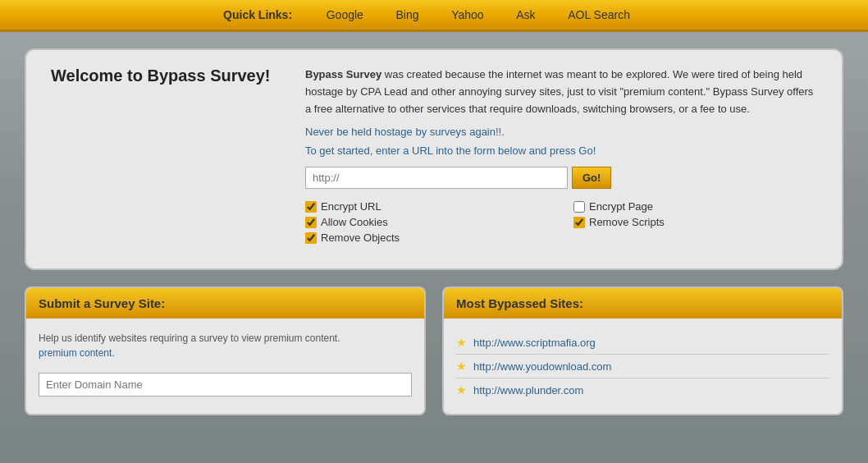  Describe the element at coordinates (225, 384) in the screenshot. I see `domain-input` at that location.